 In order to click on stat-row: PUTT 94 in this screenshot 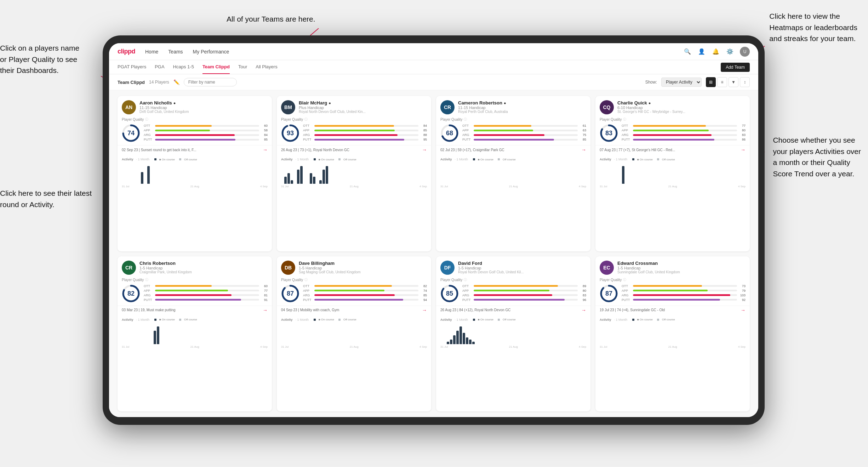, I will do `click(365, 300)`.